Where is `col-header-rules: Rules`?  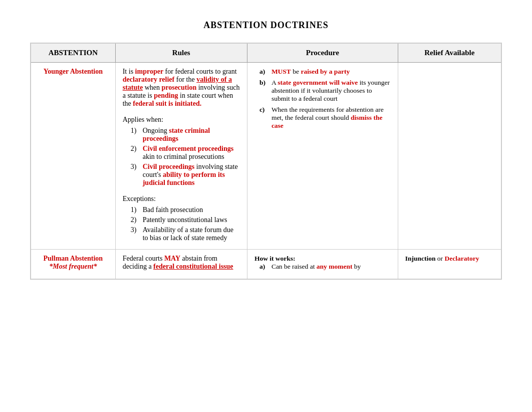 col-header-rules: Rules is located at coordinates (181, 53).